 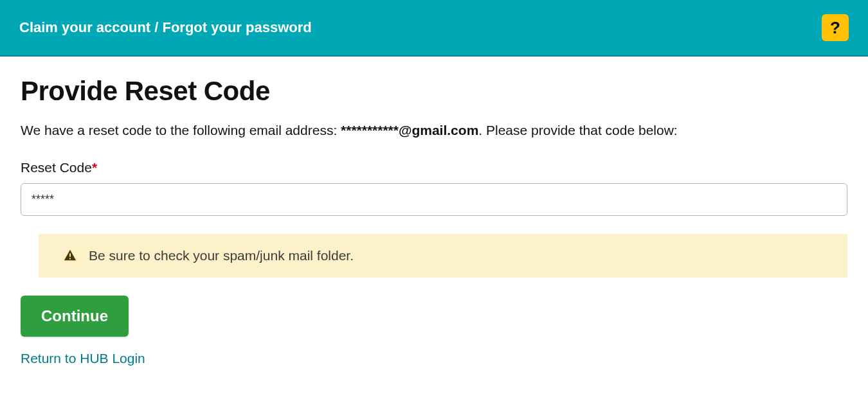 What do you see at coordinates (181, 130) in the screenshot?
I see `instruction-prefix: We have a reset code to the following em…` at bounding box center [181, 130].